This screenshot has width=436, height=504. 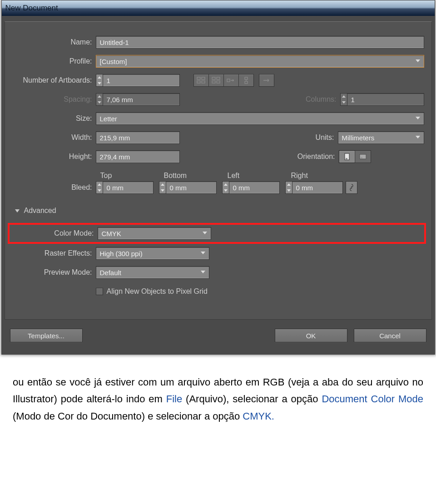 I want to click on profile-label: Profile:, so click(x=53, y=61).